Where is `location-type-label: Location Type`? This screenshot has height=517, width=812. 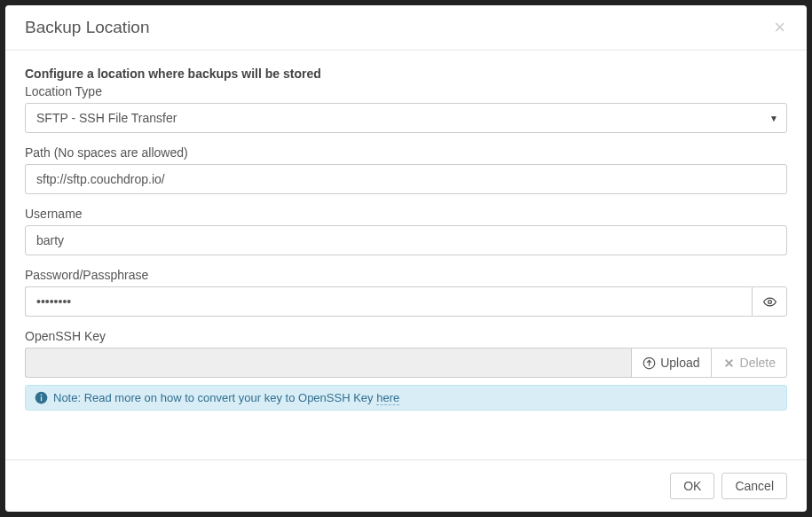 location-type-label: Location Type is located at coordinates (406, 91).